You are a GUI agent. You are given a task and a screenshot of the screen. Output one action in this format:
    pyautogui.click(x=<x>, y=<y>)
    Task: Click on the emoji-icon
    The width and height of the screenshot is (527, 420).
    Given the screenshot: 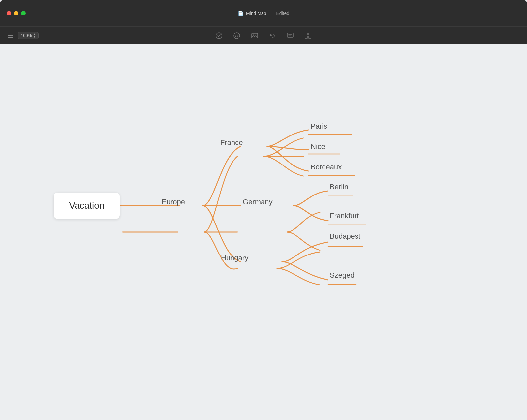 What is the action you would take?
    pyautogui.click(x=237, y=36)
    